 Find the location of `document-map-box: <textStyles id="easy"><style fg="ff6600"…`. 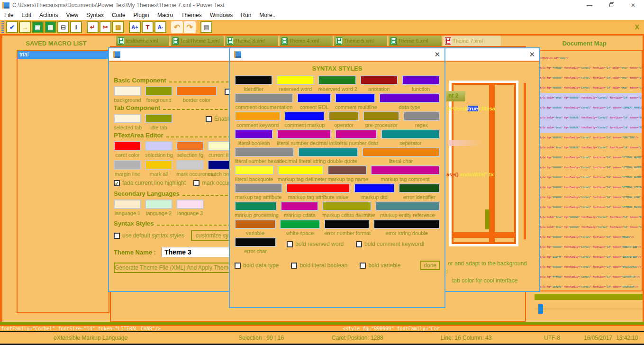

document-map-box: <textStyles id="easy"><style fg="ff6600"… is located at coordinates (589, 171).